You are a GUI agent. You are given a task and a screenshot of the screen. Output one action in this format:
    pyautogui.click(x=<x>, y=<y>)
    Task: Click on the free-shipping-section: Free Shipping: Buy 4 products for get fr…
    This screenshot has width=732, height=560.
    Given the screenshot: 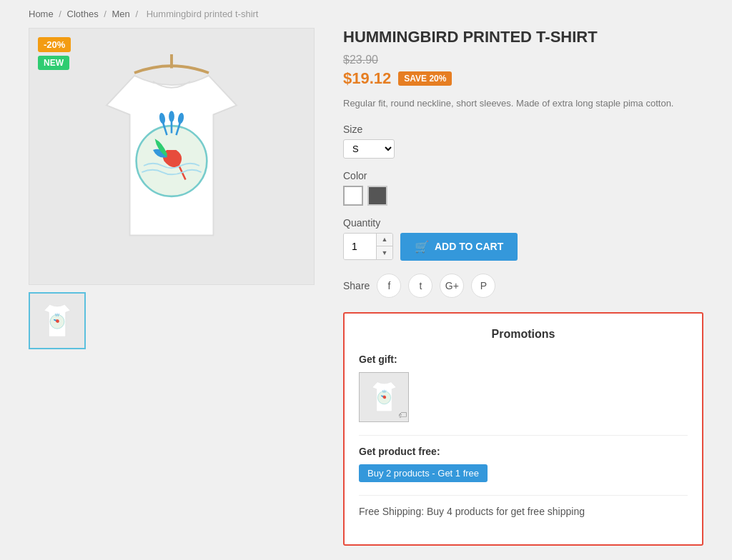 What is the action you would take?
    pyautogui.click(x=523, y=511)
    